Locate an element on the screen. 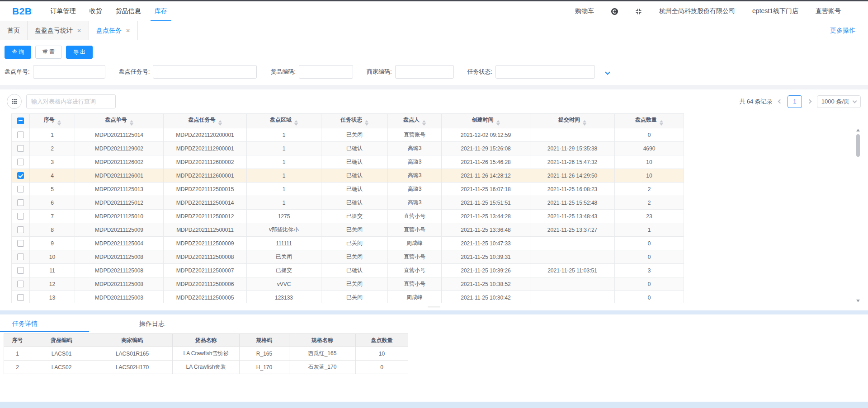  table-row: 11MDPD20211125008MDPDZ2021112500007已提交已确… is located at coordinates (348, 271).